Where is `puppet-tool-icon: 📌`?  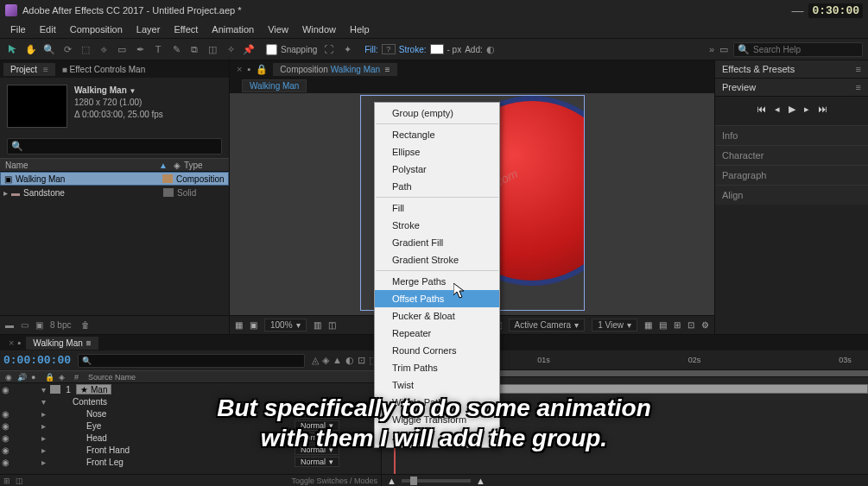 puppet-tool-icon: 📌 is located at coordinates (249, 49).